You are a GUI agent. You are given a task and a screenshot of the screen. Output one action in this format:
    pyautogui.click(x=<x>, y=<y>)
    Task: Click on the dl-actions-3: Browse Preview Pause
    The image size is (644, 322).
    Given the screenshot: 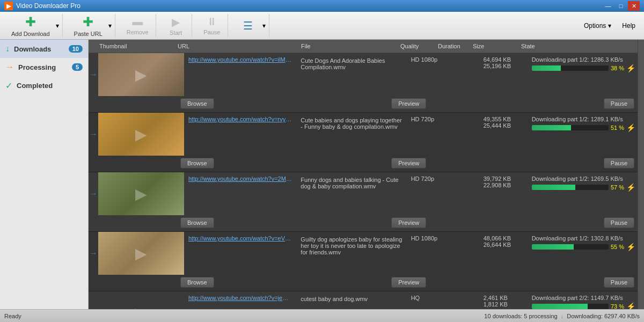 What is the action you would take?
    pyautogui.click(x=363, y=223)
    